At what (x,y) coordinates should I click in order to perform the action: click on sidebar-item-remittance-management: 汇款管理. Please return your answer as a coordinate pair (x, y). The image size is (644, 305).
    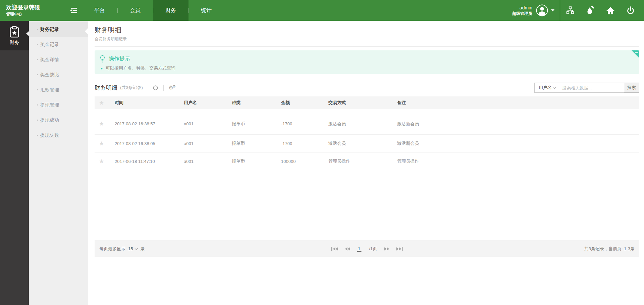
    Looking at the image, I should click on (58, 90).